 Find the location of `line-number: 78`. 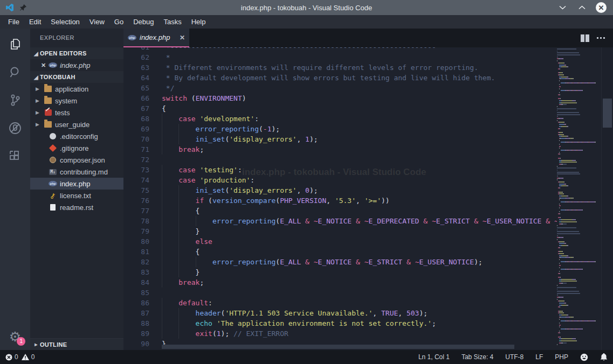

line-number: 78 is located at coordinates (142, 221).